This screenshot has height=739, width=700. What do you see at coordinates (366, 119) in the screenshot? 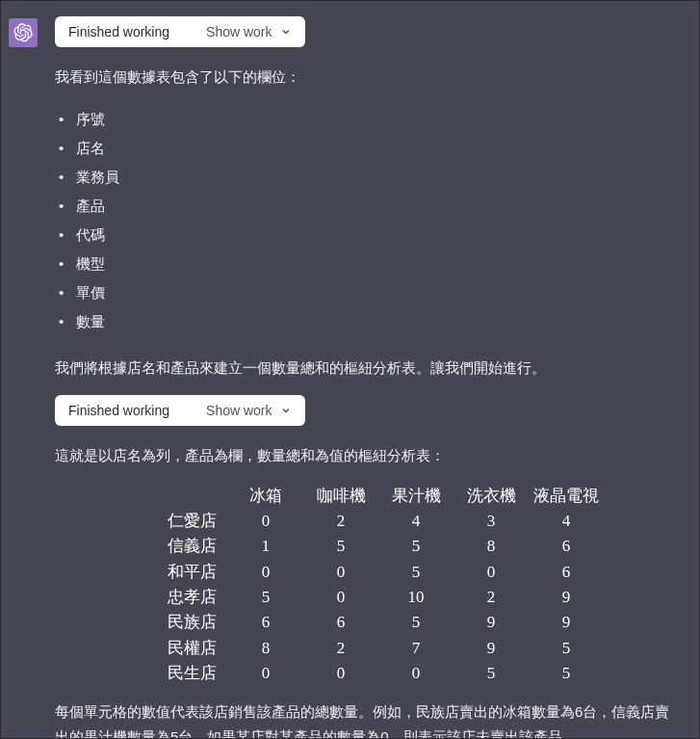
I see `list-item: 序號` at bounding box center [366, 119].